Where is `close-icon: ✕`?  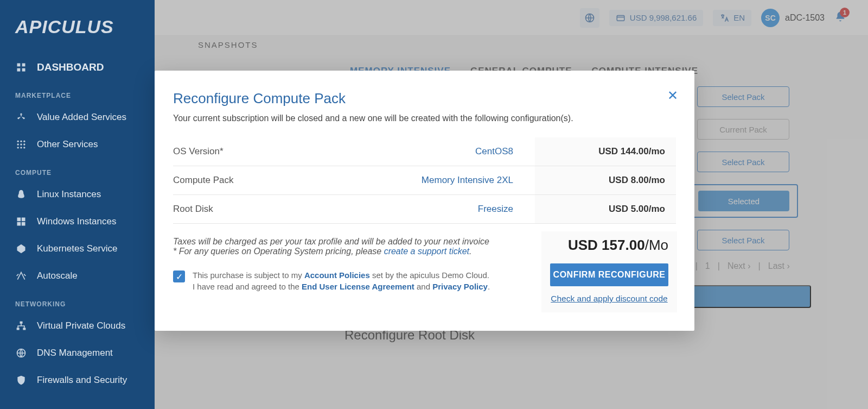
close-icon: ✕ is located at coordinates (673, 96).